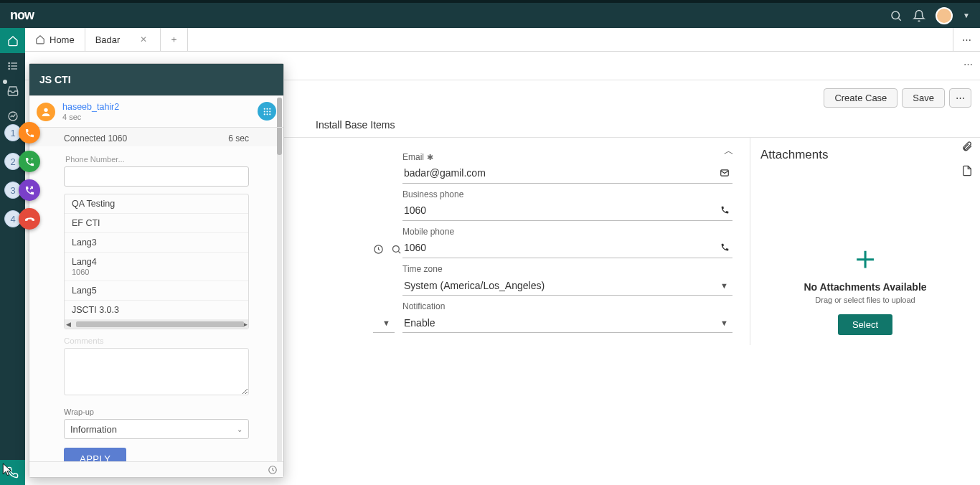 This screenshot has height=485, width=980. Describe the element at coordinates (40, 39) in the screenshot. I see `home-icon` at that location.